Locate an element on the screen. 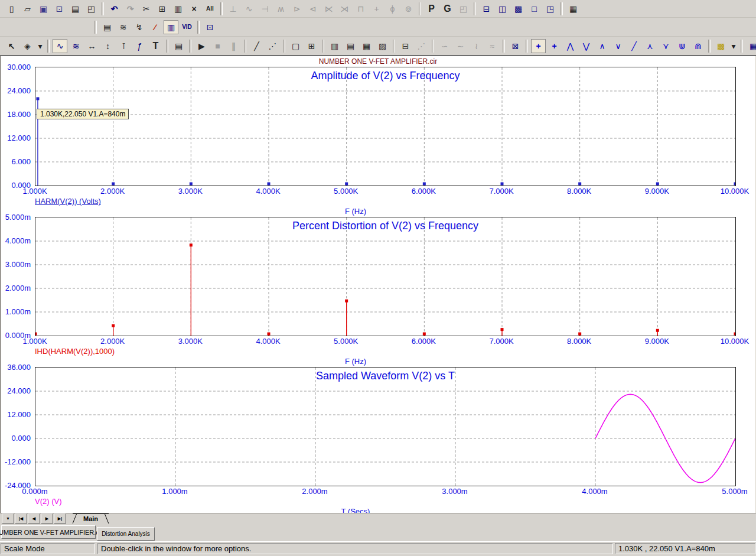 This screenshot has width=756, height=556. global-high-icon: ⋒ is located at coordinates (698, 46).